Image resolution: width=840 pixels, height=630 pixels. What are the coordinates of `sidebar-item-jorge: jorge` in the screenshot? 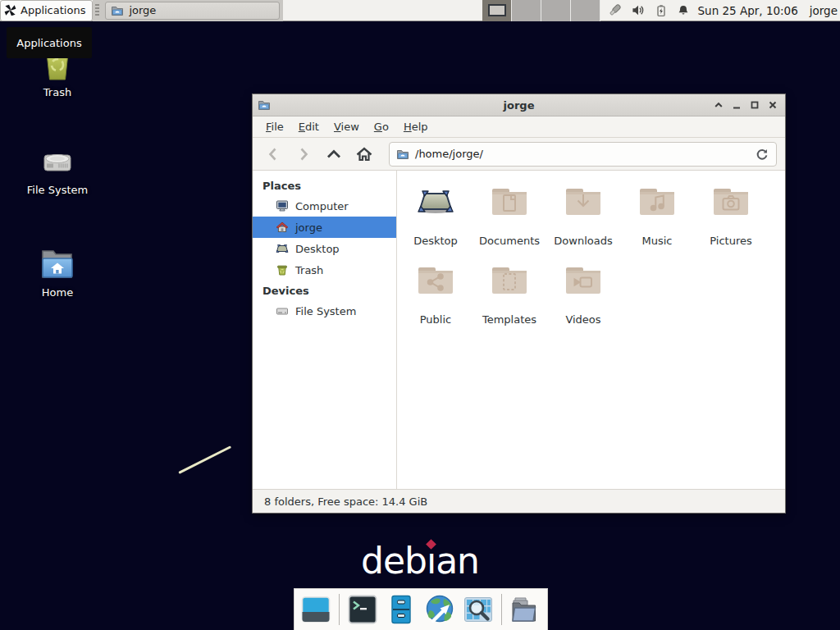 It's located at (325, 227).